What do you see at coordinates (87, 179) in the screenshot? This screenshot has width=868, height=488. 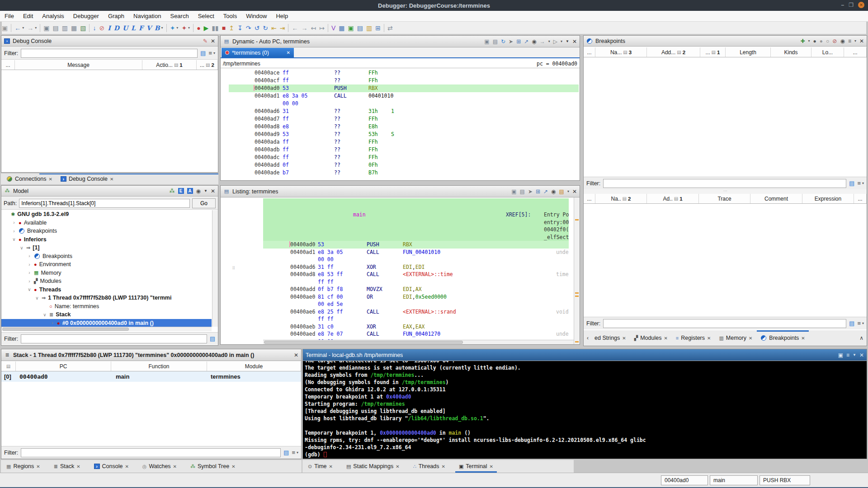 I see `tab-debug-console: ›Debug Console✕` at bounding box center [87, 179].